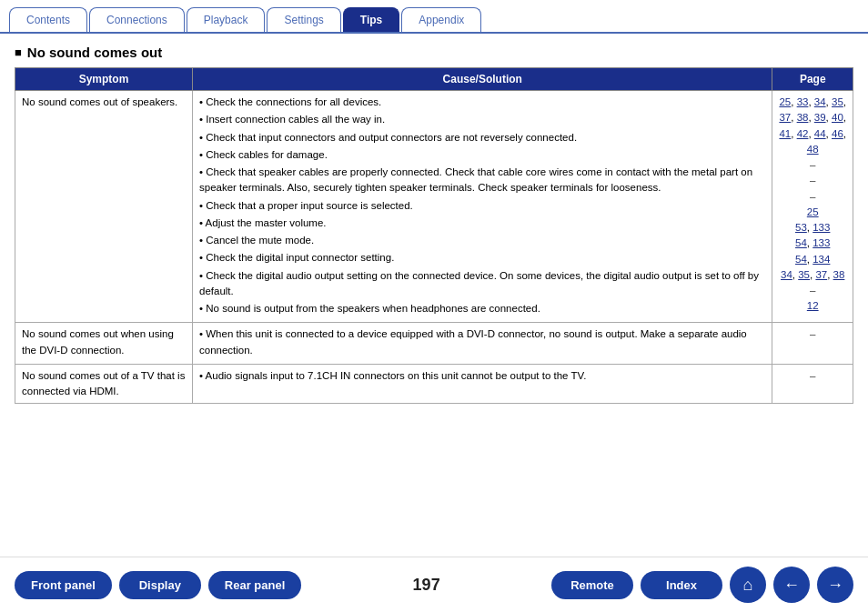  What do you see at coordinates (681, 586) in the screenshot?
I see `index-button: Index` at bounding box center [681, 586].